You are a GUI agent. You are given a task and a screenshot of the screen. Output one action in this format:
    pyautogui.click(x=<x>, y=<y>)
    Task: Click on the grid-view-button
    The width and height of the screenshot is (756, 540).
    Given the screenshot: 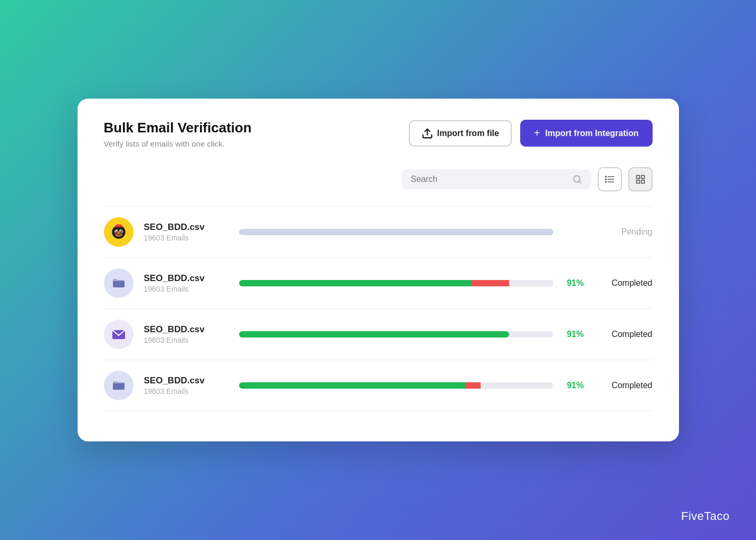 What is the action you would take?
    pyautogui.click(x=640, y=179)
    